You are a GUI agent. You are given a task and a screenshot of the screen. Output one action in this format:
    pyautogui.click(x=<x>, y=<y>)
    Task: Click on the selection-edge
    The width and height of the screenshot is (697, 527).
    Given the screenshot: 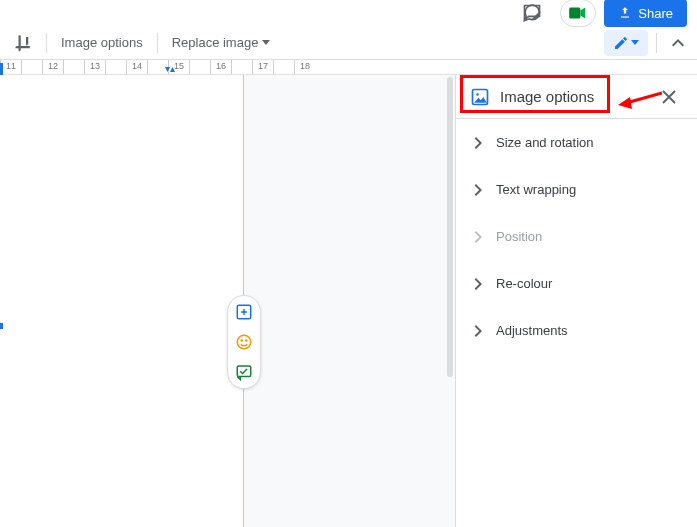 What is the action you would take?
    pyautogui.click(x=2, y=69)
    